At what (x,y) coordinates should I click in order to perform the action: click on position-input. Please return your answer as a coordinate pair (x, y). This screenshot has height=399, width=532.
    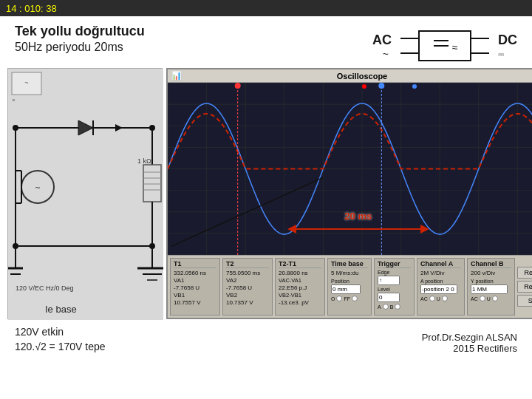
    Looking at the image, I should click on (346, 290).